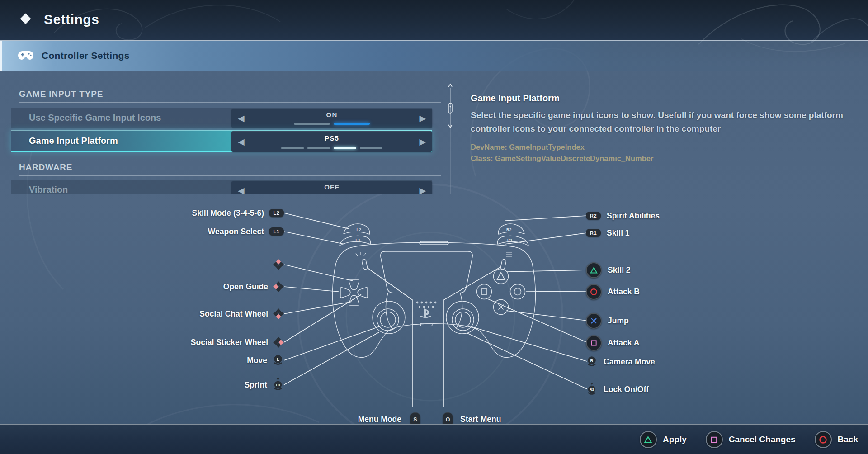 The width and height of the screenshot is (868, 454). I want to click on map-row-camera-move: R Camera Move, so click(620, 362).